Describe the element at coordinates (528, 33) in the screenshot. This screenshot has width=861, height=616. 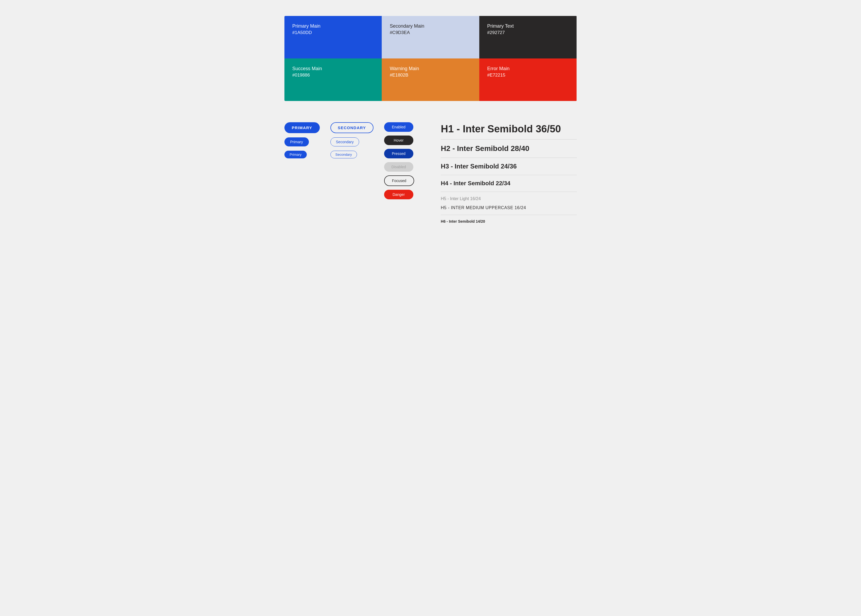
I see `color-hex-primary-text: #292727` at that location.